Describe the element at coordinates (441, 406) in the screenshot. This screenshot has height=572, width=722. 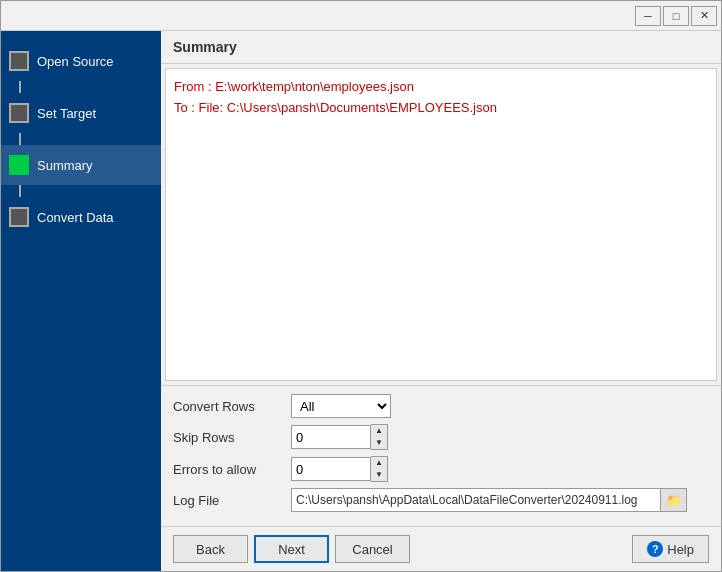
I see `convert-rows-row: Convert Rows All First N Custom` at that location.